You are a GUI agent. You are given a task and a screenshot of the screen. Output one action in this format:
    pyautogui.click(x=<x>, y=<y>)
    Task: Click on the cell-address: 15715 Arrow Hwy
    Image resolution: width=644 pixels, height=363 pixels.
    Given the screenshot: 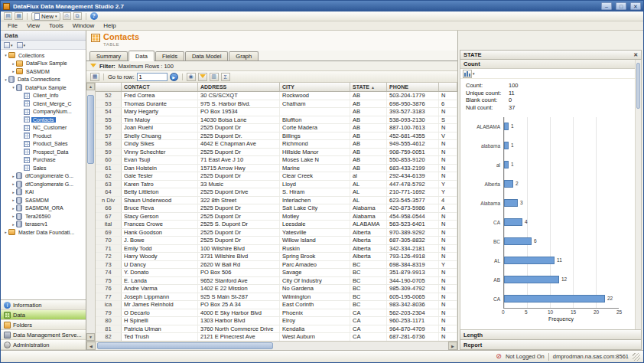 What is the action you would take?
    pyautogui.click(x=239, y=168)
    